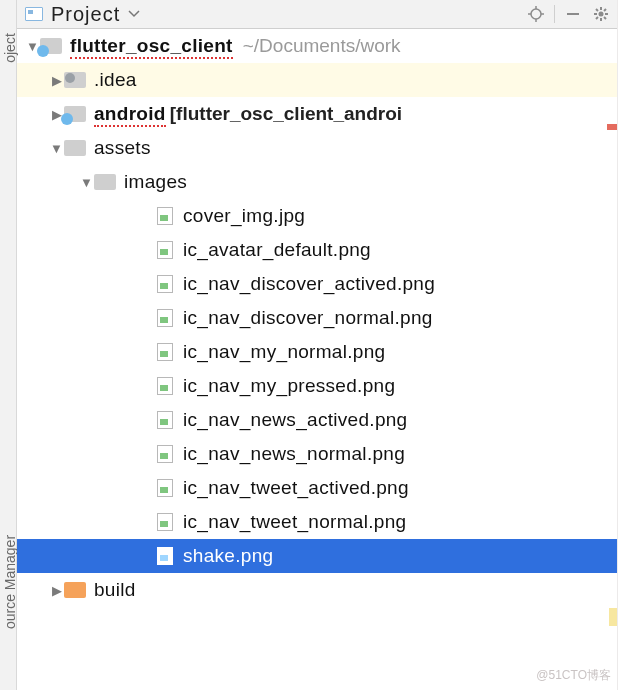  Describe the element at coordinates (317, 114) in the screenshot. I see `tree-item-android: ▶ android [flutter_osc_client_androi` at that location.